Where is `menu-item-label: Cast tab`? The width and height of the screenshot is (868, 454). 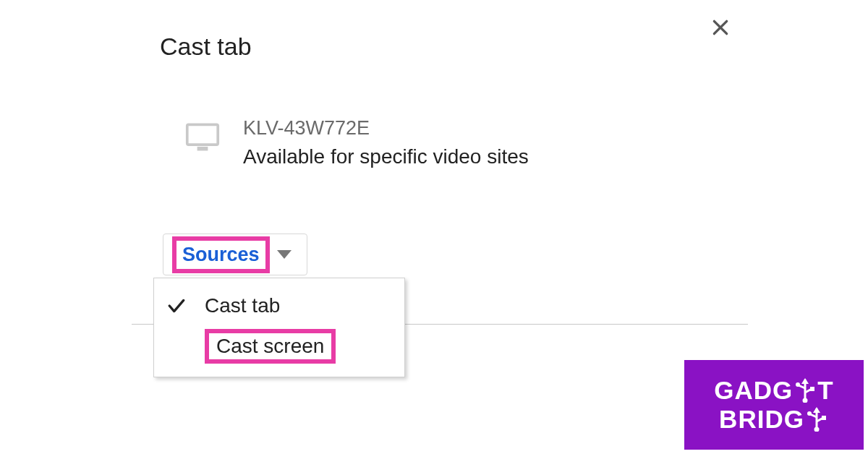 menu-item-label: Cast tab is located at coordinates (242, 306).